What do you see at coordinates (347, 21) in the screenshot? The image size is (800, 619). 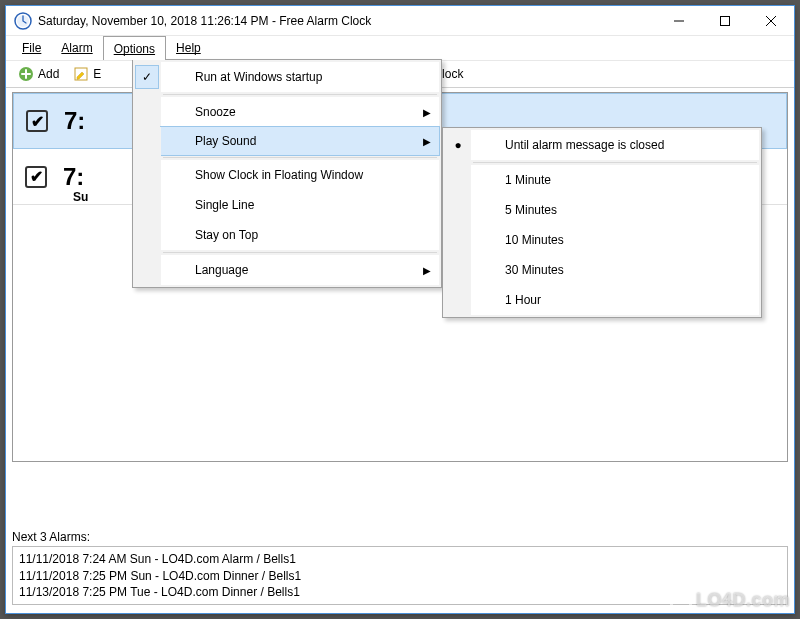 I see `window-title: Saturday, November 10, 2018 11:26:14 PM …` at bounding box center [347, 21].